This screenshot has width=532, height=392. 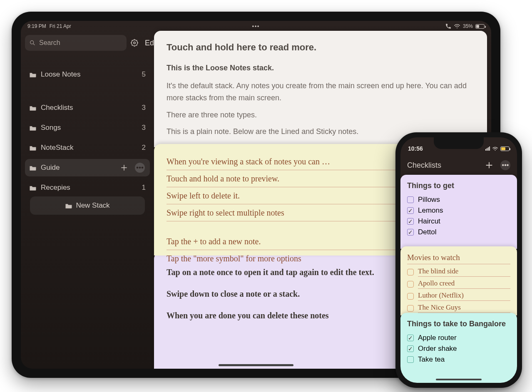 What do you see at coordinates (459, 296) in the screenshot?
I see `checklist-item: Luthor (Netflix)` at bounding box center [459, 296].